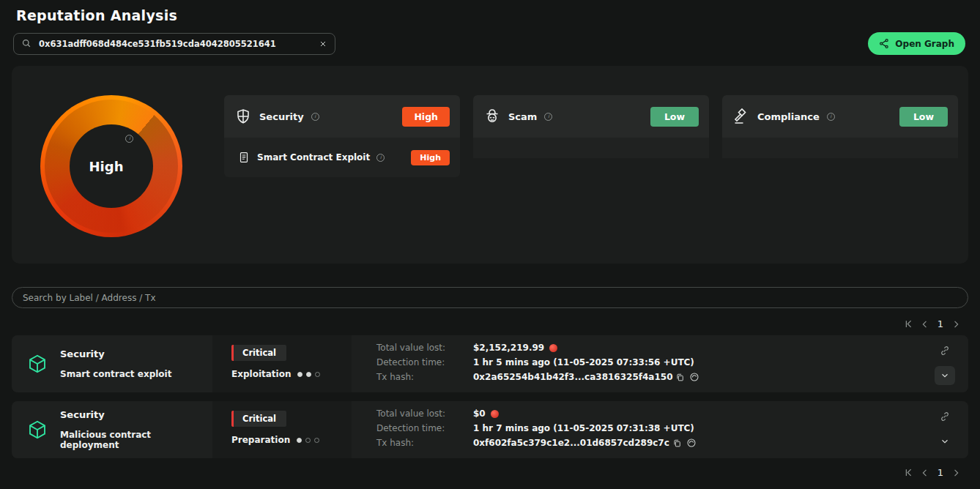 The image size is (980, 489). What do you see at coordinates (490, 298) in the screenshot?
I see `alerts-search-input` at bounding box center [490, 298].